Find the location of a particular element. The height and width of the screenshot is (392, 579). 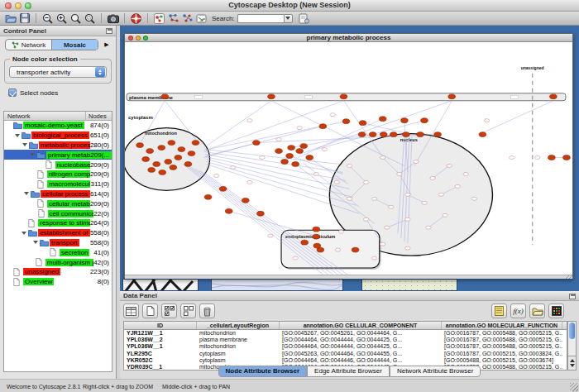

tree-row: nucleobase-209(0) is located at coordinates (58, 165).